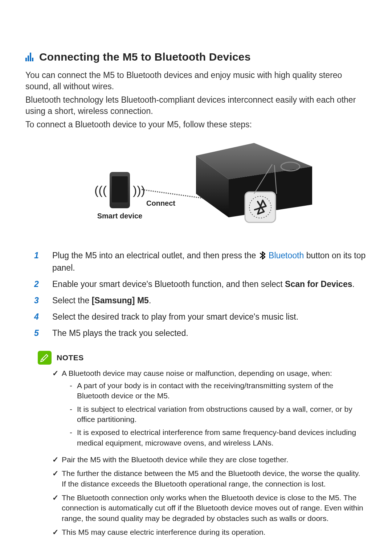 The height and width of the screenshot is (554, 392). Describe the element at coordinates (218, 416) in the screenshot. I see `note-sublist: A part of your body is in contact with t…` at that location.